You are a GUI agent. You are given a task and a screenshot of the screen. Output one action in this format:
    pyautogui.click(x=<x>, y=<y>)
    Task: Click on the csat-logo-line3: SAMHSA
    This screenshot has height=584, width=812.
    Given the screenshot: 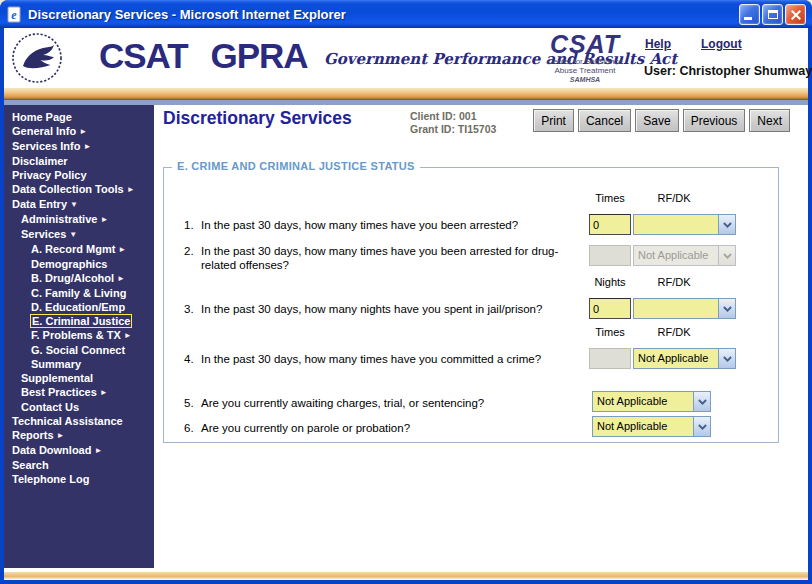 What is the action you would take?
    pyautogui.click(x=585, y=80)
    